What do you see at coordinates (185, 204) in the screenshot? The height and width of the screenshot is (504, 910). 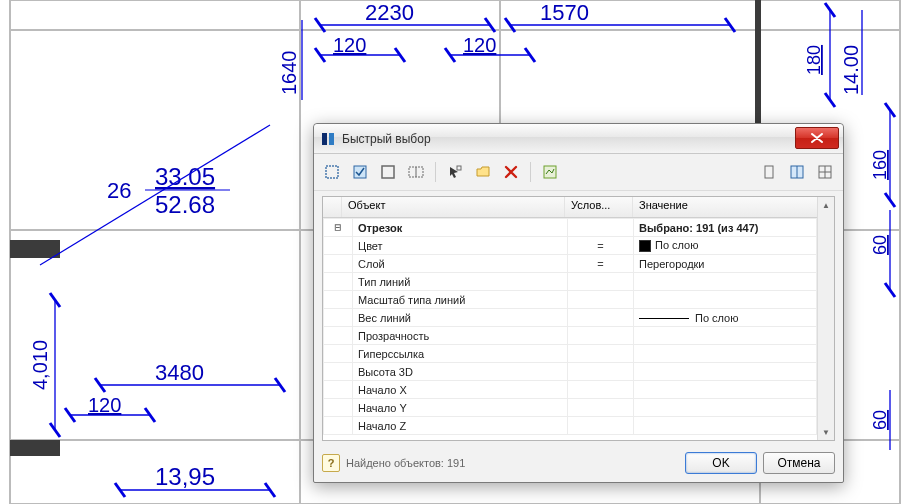 I see `svg-text: 52.68` at bounding box center [185, 204].